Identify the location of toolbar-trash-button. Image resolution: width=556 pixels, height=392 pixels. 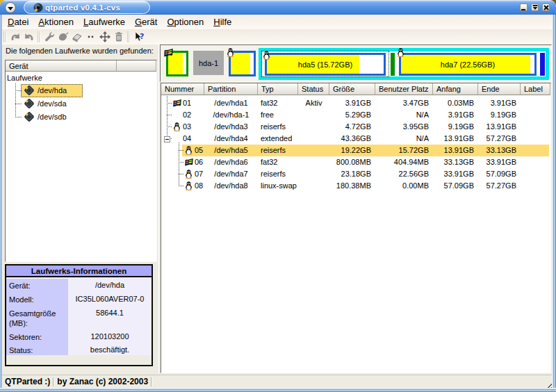
(119, 37).